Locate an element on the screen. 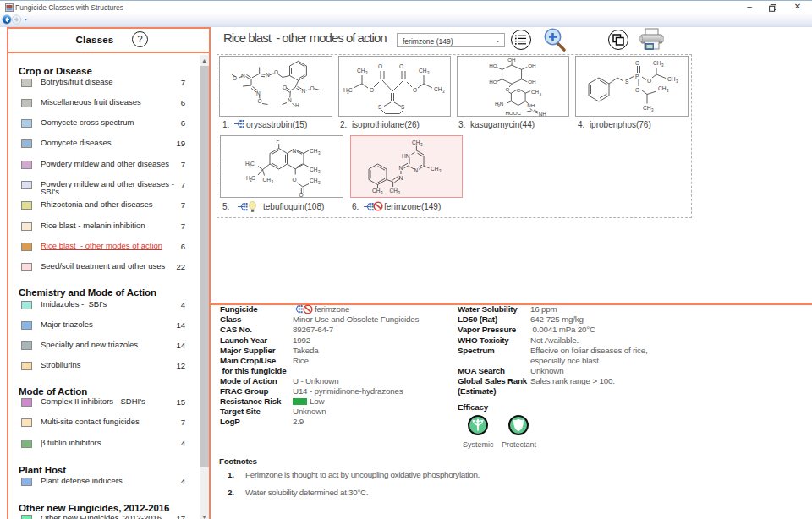 The height and width of the screenshot is (519, 812). svg-text: HN is located at coordinates (406, 156).